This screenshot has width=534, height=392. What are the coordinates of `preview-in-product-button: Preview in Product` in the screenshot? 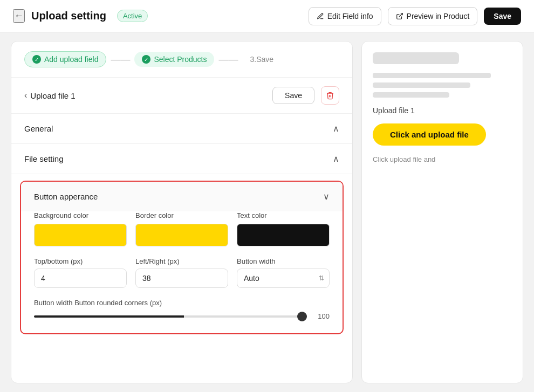 It's located at (433, 16).